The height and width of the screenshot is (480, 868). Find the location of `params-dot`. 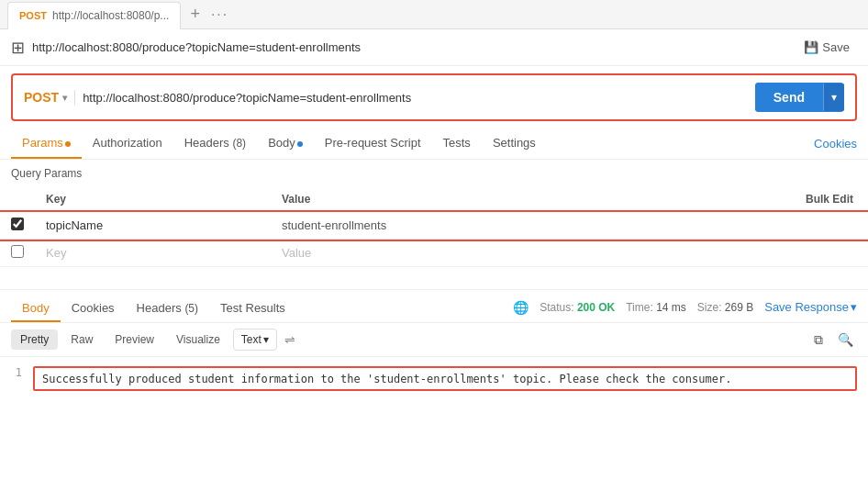

params-dot is located at coordinates (68, 144).